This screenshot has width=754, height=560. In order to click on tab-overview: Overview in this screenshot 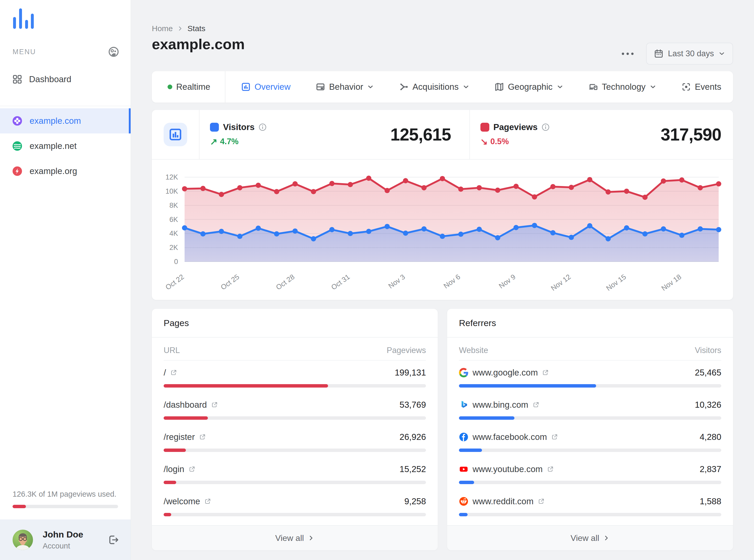, I will do `click(266, 87)`.